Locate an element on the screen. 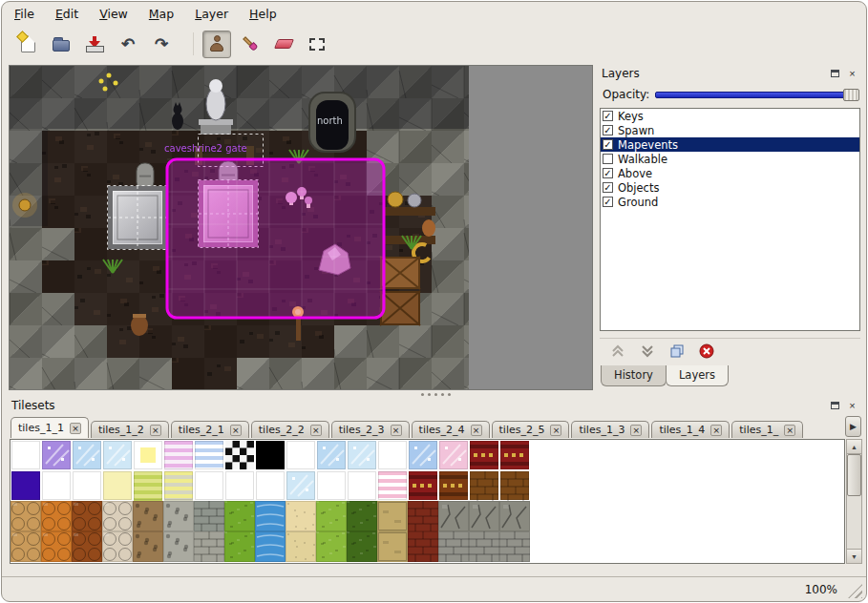  layers-panel-title: Layers is located at coordinates (621, 73).